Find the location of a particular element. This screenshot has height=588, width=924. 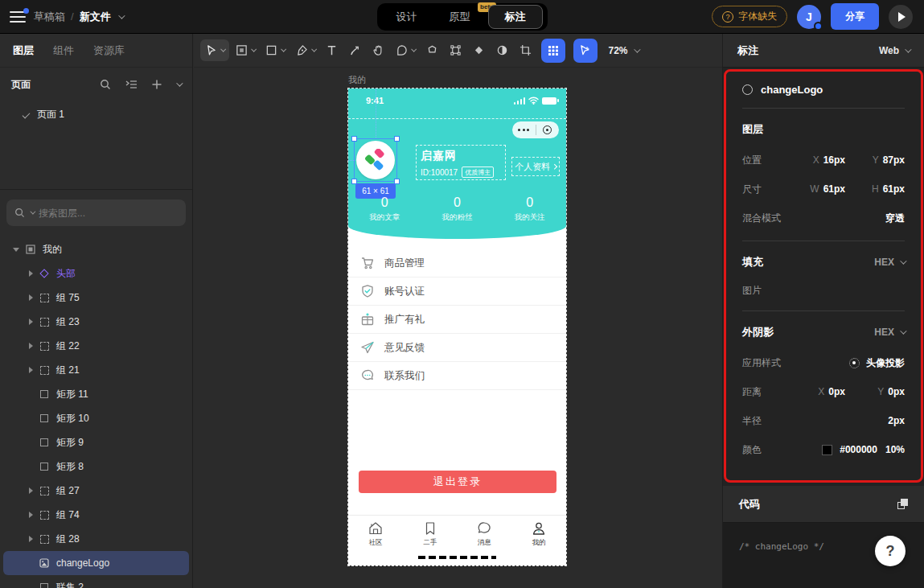

stat-articles: 0 我的文章 is located at coordinates (384, 209).